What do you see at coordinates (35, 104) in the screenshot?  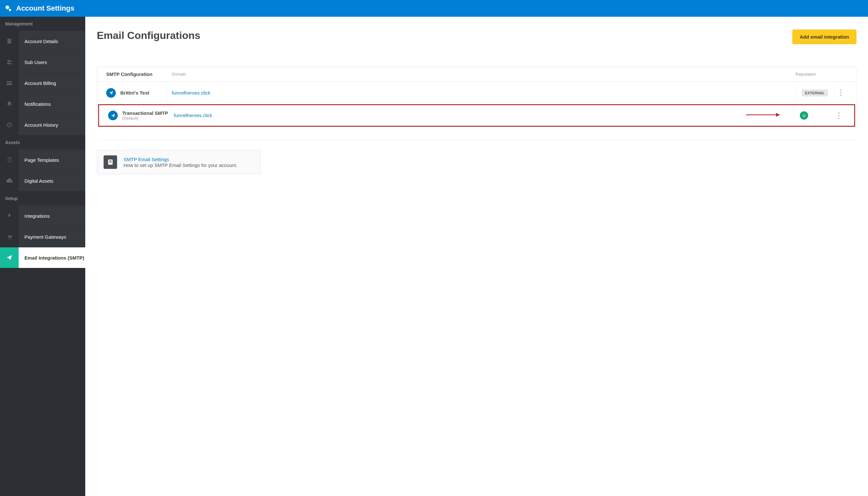 I see `sidebar-item-label: Notifications` at bounding box center [35, 104].